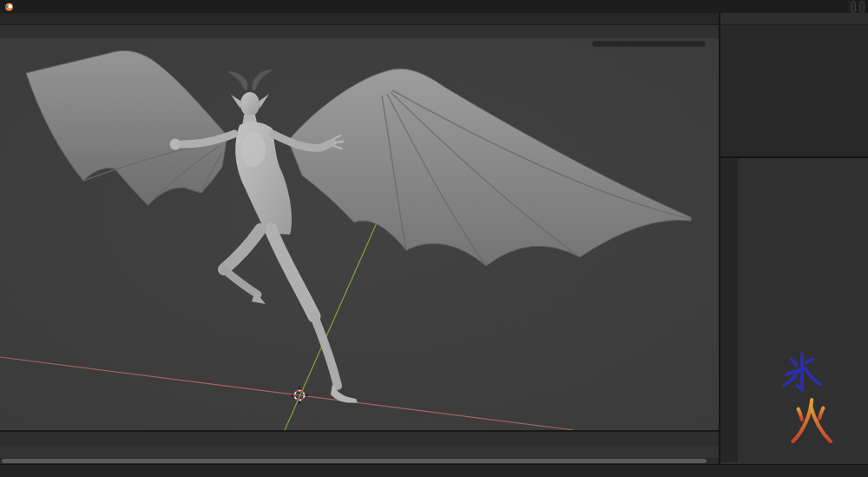  I want to click on properties-editor, so click(793, 310).